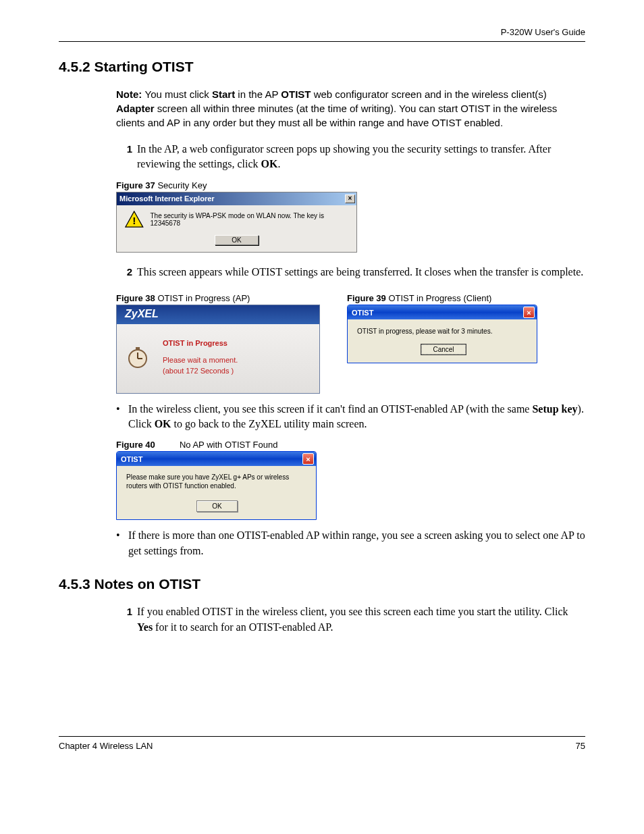  Describe the element at coordinates (236, 199) in the screenshot. I see `dialog-title-bar: Microsoft Internet Explorer ×` at that location.